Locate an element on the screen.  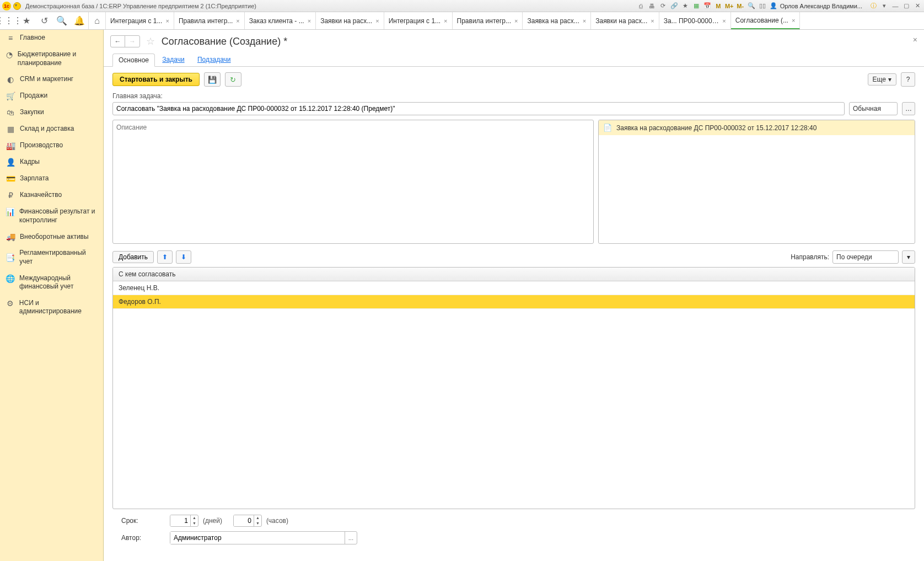
layout-icon: ▯▯ is located at coordinates (762, 6).